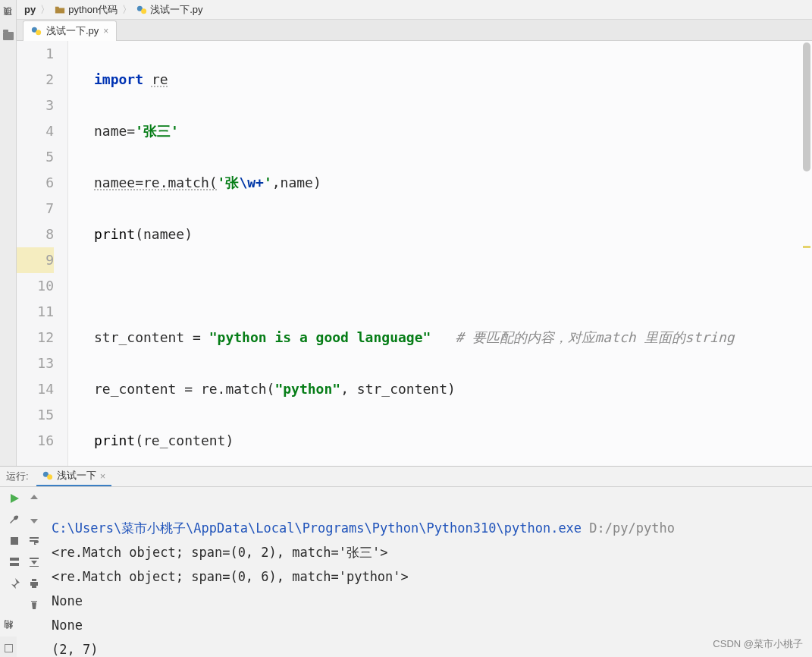  I want to click on down-arrow-icon, so click(34, 520).